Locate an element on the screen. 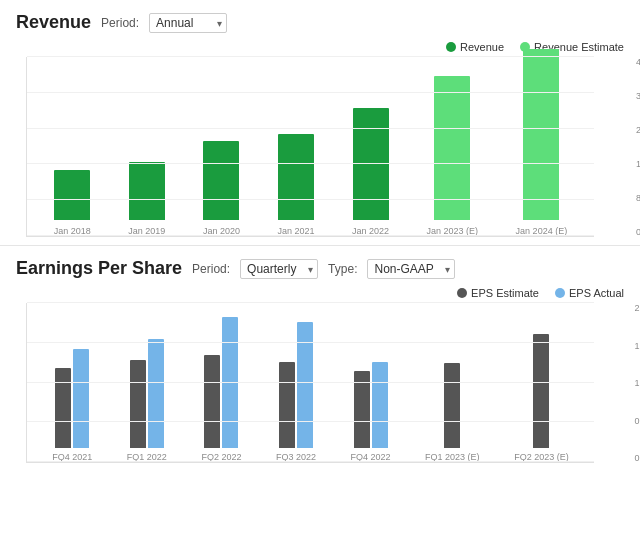 The height and width of the screenshot is (540, 640). revenue-legend-actual-label: Revenue is located at coordinates (482, 47).